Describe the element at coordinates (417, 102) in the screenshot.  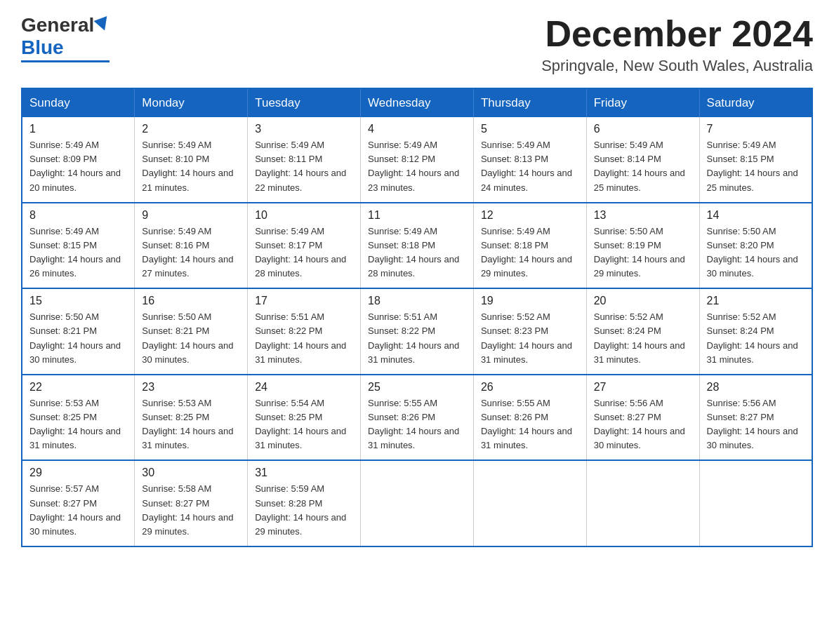
I see `weekday-header-wednesday: Wednesday` at that location.